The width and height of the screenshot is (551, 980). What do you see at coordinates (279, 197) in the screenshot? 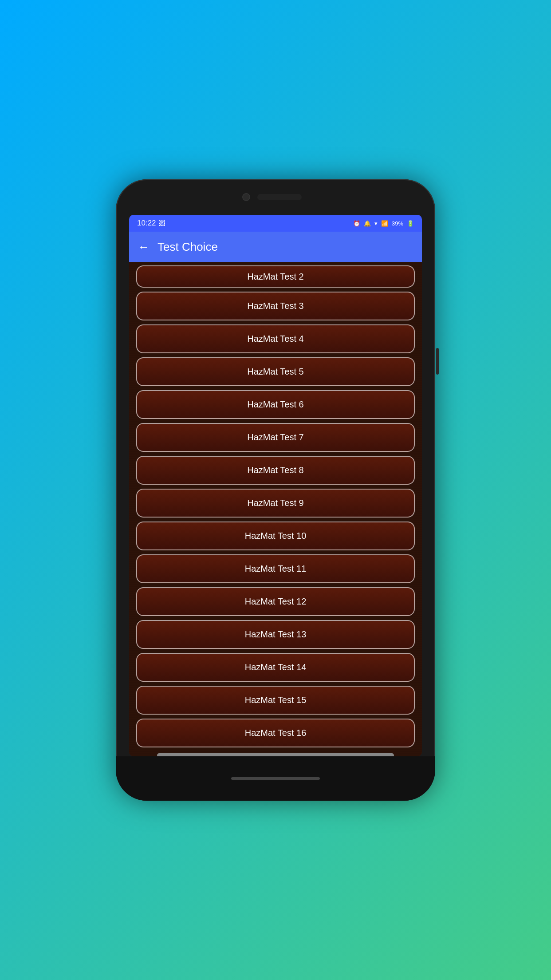
I see `speaker-slot` at bounding box center [279, 197].